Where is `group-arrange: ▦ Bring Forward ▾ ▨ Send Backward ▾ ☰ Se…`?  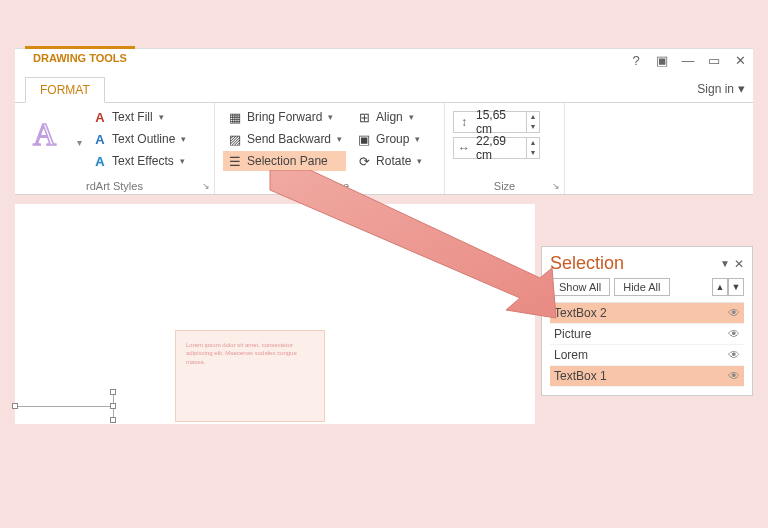 group-arrange: ▦ Bring Forward ▾ ▨ Send Backward ▾ ☰ Se… is located at coordinates (330, 148).